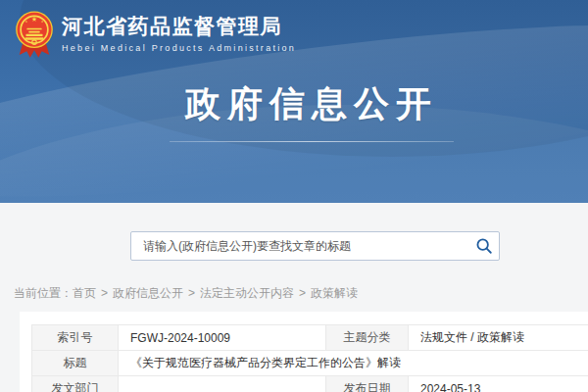  I want to click on title-label: 标题, so click(75, 364).